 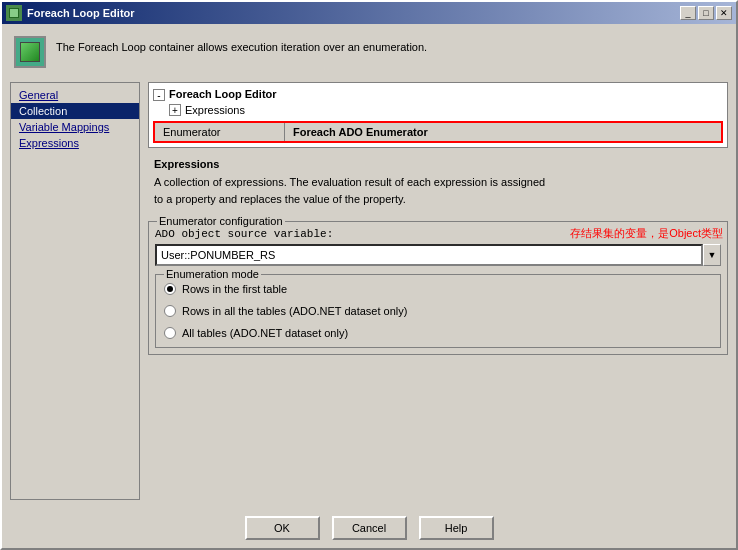 I want to click on panel-collapse-button: -, so click(x=159, y=95).